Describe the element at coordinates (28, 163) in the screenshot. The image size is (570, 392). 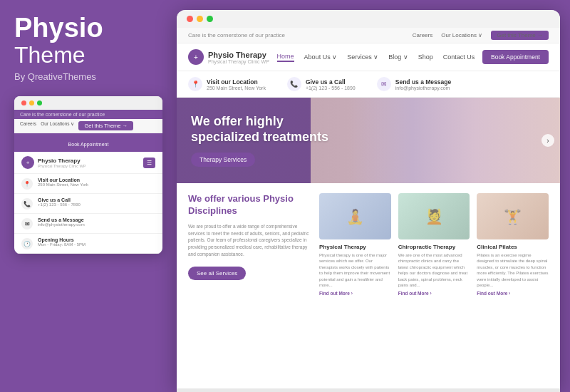
I see `mini-pt-logo-icon: +` at that location.